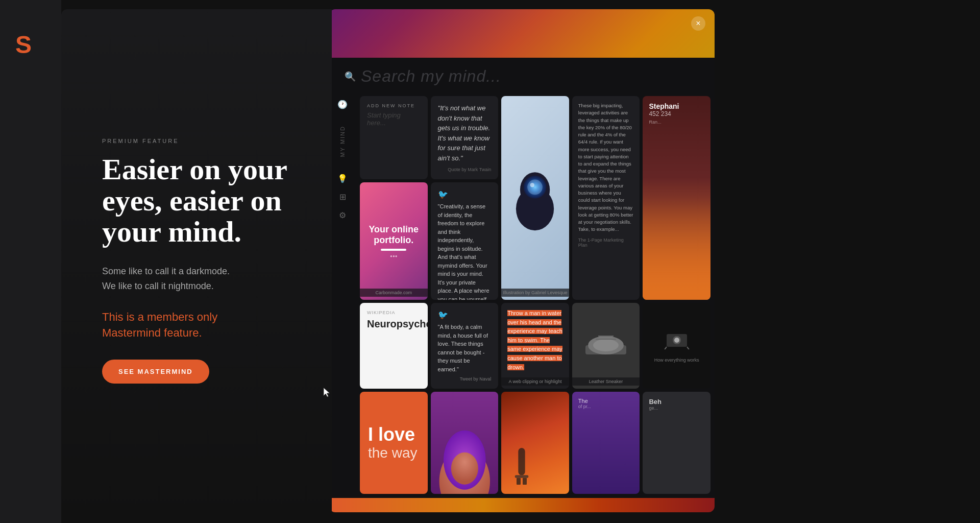  Describe the element at coordinates (535, 198) in the screenshot. I see `brain-svg` at that location.